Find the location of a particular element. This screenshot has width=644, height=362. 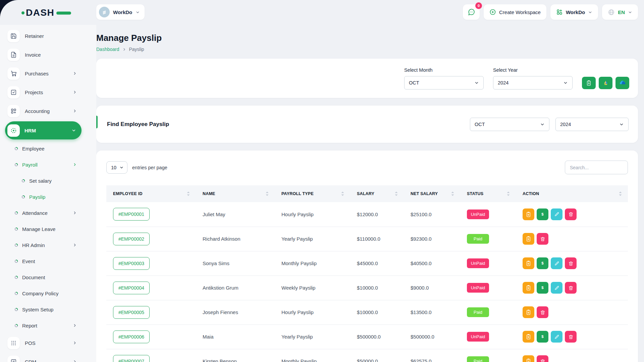

payroll-type: Monthly Payslip is located at coordinates (313, 263).